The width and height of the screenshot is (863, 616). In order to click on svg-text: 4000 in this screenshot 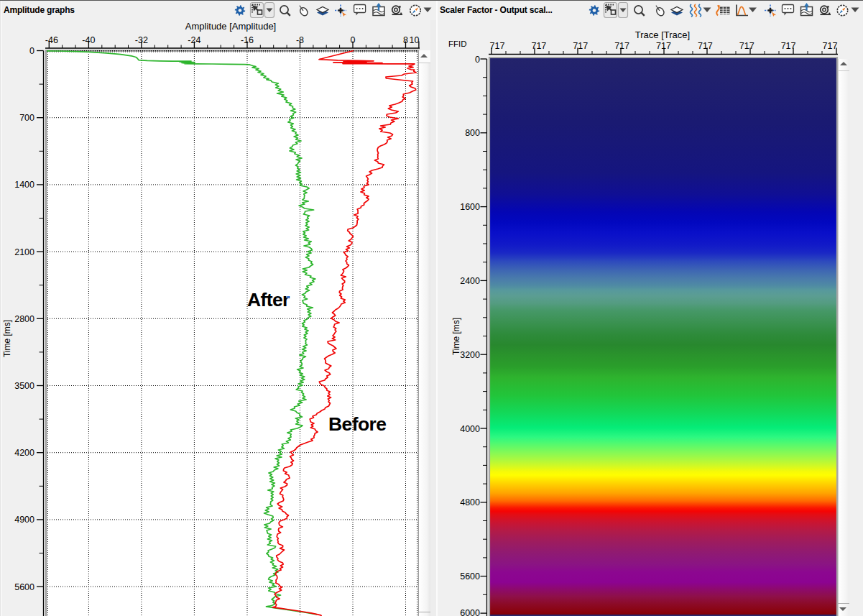, I will do `click(470, 429)`.